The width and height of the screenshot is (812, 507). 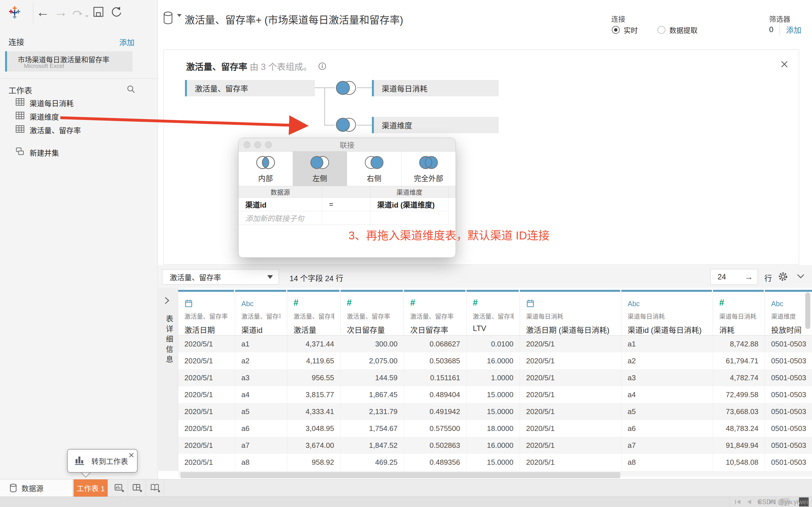 I want to click on tab-datasource: 数据源, so click(x=36, y=488).